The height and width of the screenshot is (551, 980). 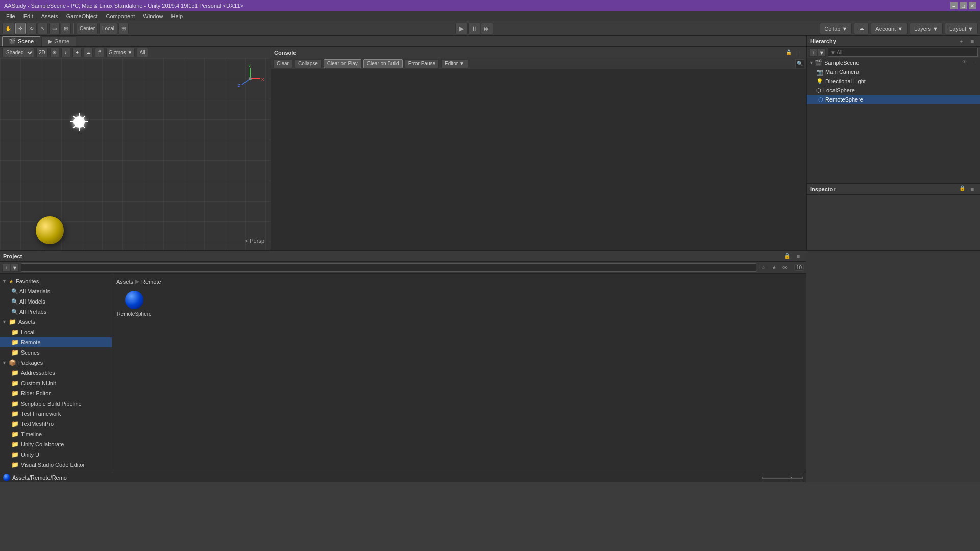 I want to click on camera-label: Main Camera, so click(x=842, y=72).